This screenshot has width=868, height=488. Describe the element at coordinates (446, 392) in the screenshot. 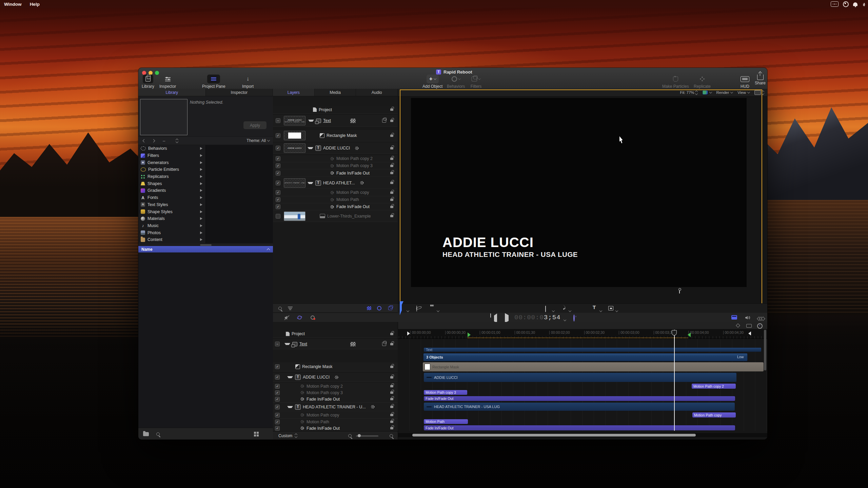

I see `track-bar-motion-path-copy-3: Motion Path copy 3` at that location.